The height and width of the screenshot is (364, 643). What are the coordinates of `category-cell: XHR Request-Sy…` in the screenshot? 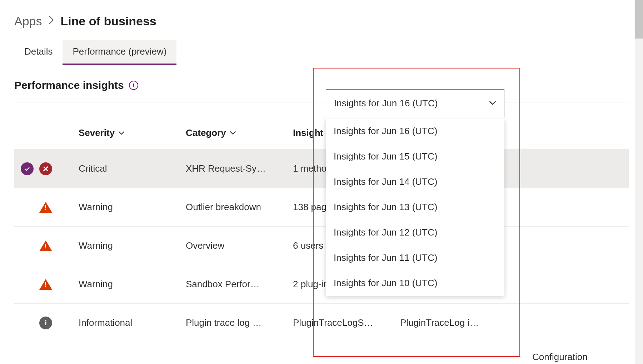 It's located at (239, 168).